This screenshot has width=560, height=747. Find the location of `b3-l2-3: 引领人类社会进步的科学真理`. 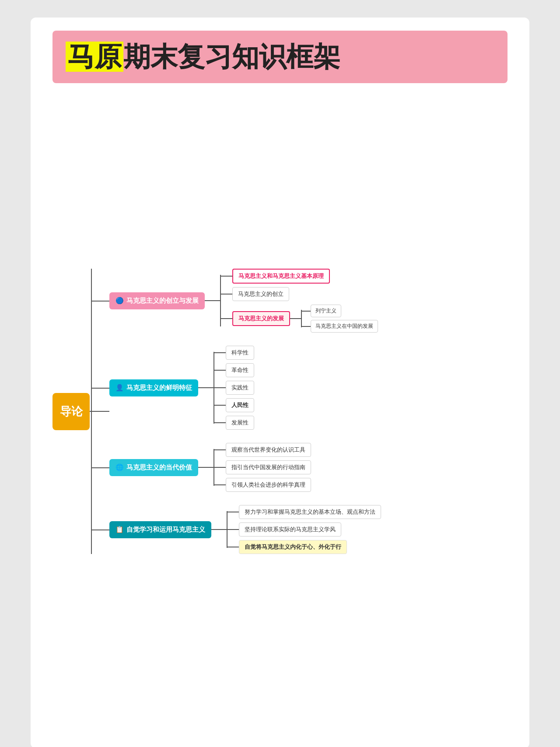

b3-l2-3: 引领人类社会进步的科学真理 is located at coordinates (269, 485).